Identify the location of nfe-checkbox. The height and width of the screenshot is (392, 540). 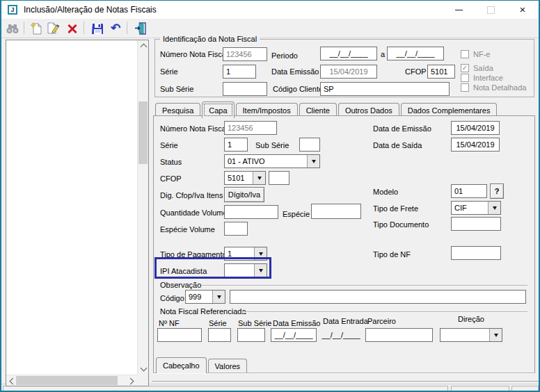
(465, 54).